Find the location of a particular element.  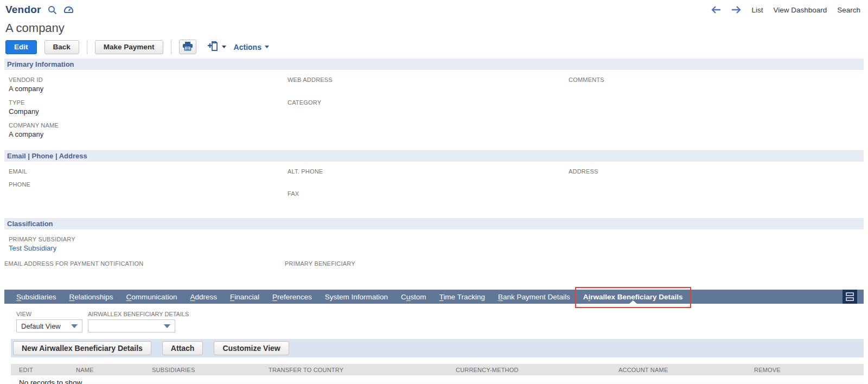

customize-view-button: Customize View is located at coordinates (251, 348).